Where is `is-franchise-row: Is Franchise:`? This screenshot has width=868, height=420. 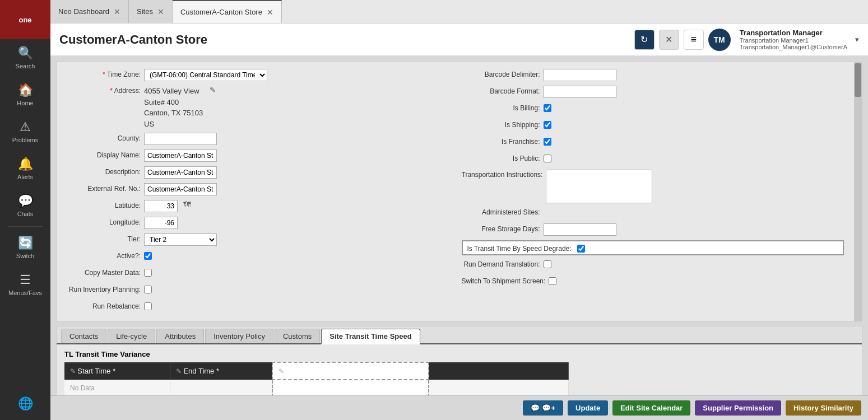
is-franchise-row: Is Franchise: is located at coordinates (653, 143).